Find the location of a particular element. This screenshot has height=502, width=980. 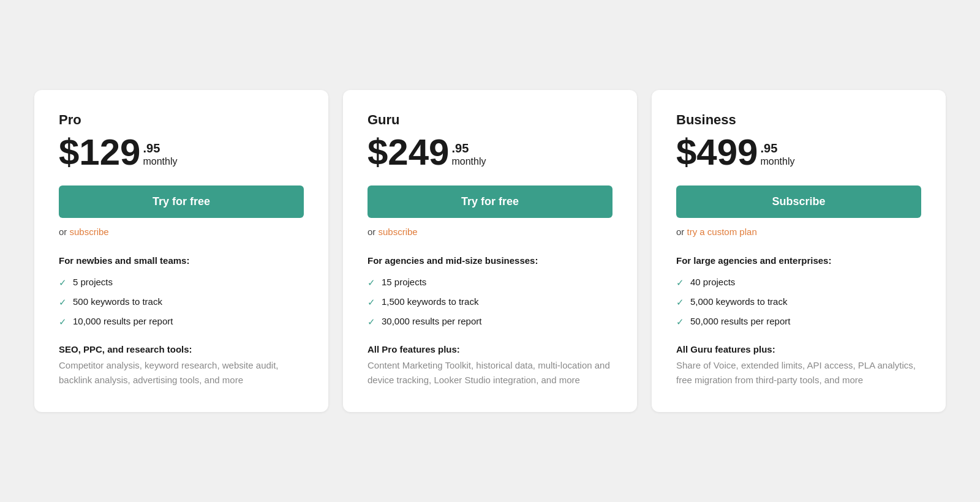

extras-desc-pro: Competitor analysis, keyword research, w… is located at coordinates (181, 373).